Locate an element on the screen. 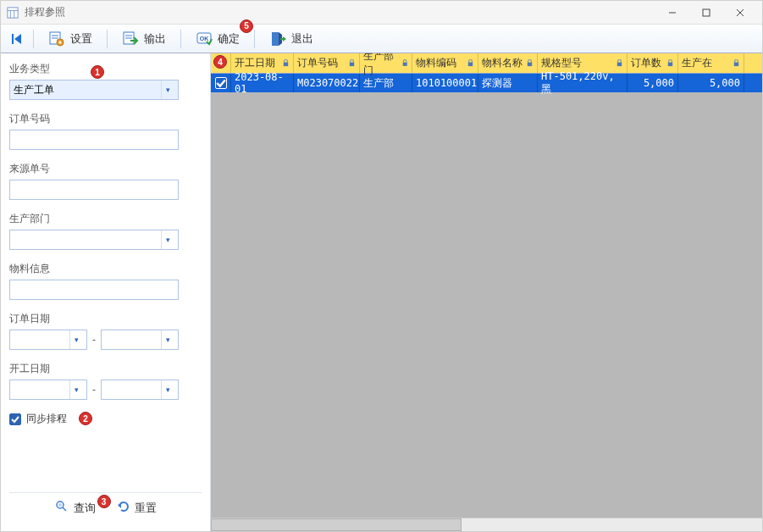 The image size is (763, 532). badge-4: 4 is located at coordinates (220, 62).